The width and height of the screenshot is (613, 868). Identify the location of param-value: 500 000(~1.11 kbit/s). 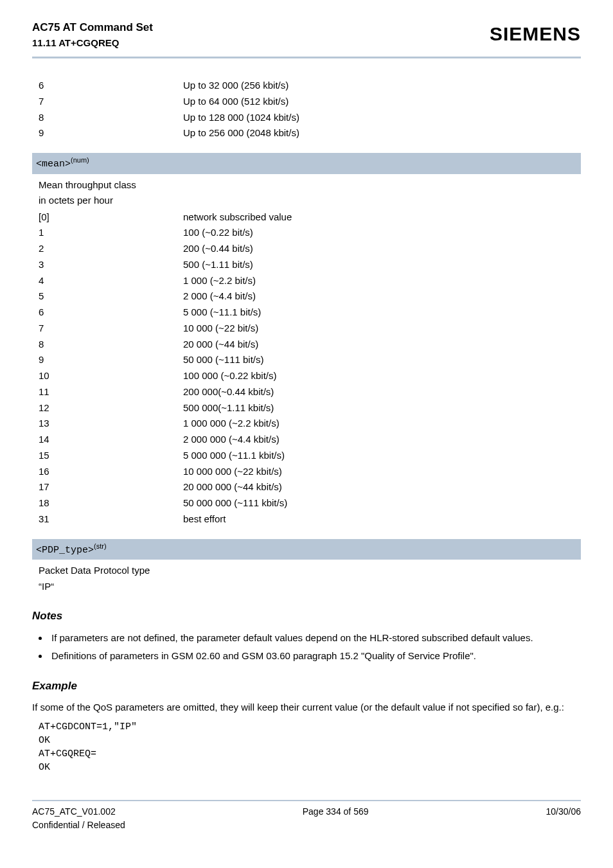
(382, 409).